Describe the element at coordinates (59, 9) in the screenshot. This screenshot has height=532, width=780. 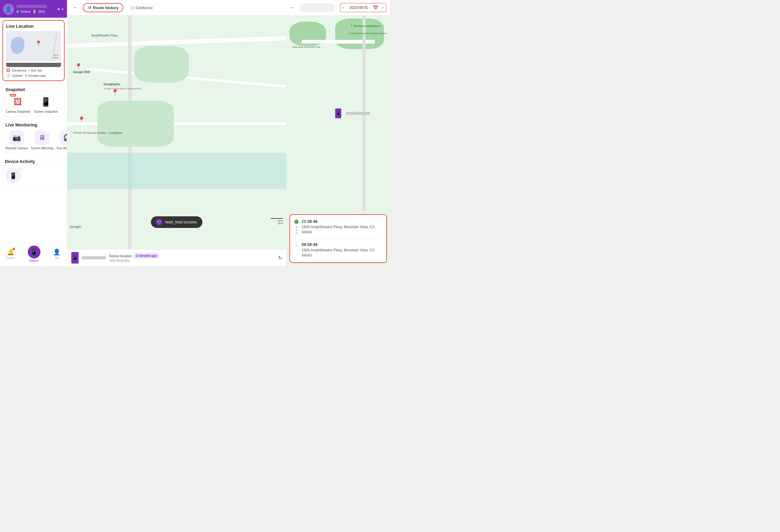
I see `dropdown-icon: ▾` at that location.